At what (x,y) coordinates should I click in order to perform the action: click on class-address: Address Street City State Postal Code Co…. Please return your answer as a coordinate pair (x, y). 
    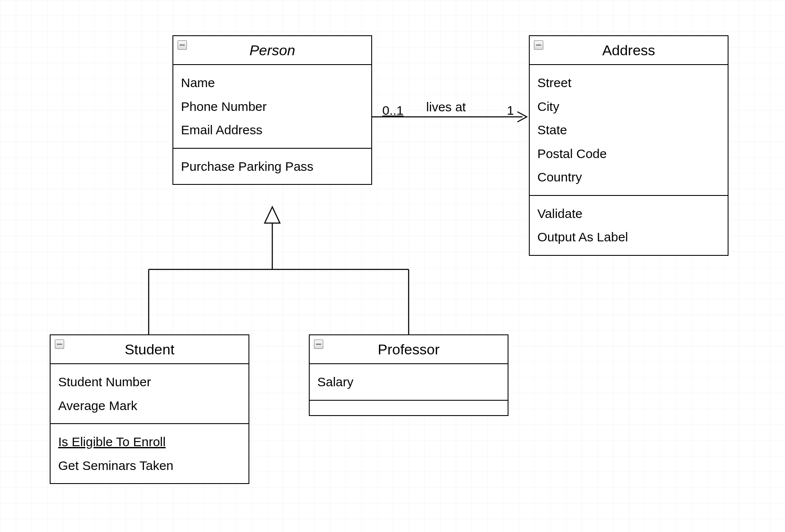
    Looking at the image, I should click on (629, 145).